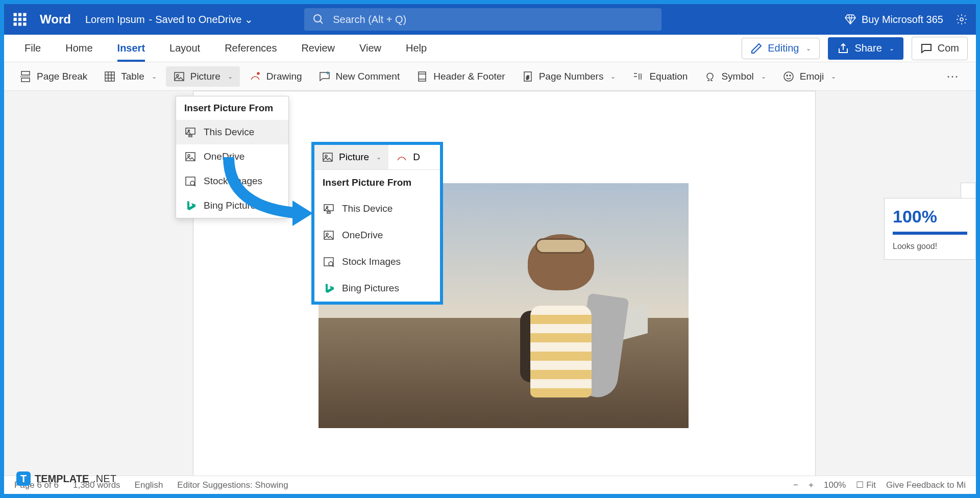 The width and height of the screenshot is (980, 498). What do you see at coordinates (131, 48) in the screenshot?
I see `tab-insert: Insert` at bounding box center [131, 48].